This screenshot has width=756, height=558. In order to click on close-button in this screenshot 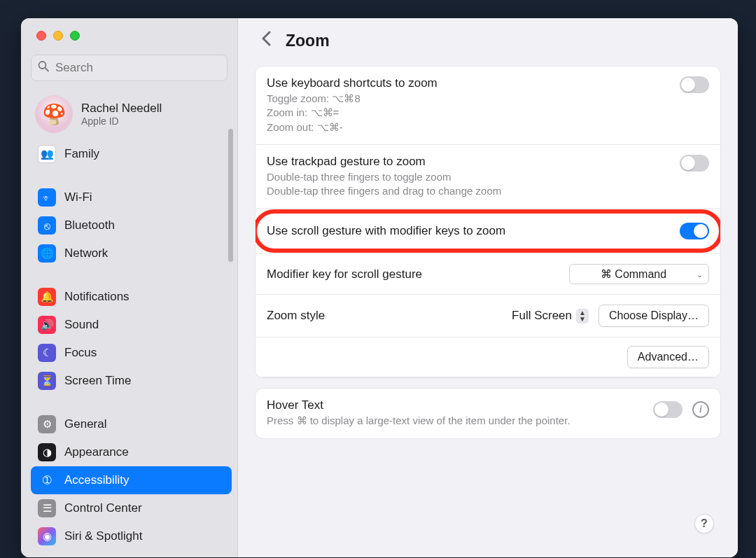, I will do `click(41, 36)`.